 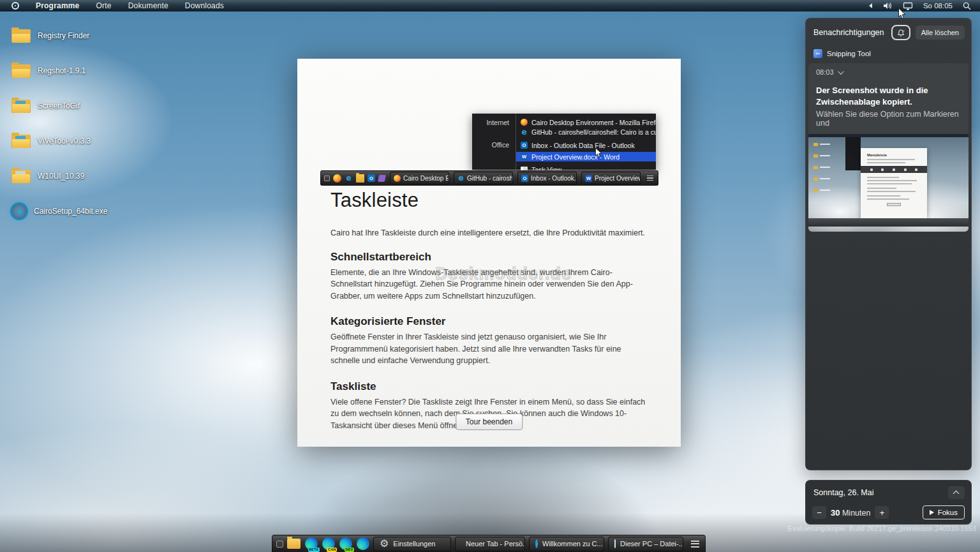 I want to click on notification-center: Benachrichtigungen z Alle löschen ✂ Snip…, so click(x=888, y=244).